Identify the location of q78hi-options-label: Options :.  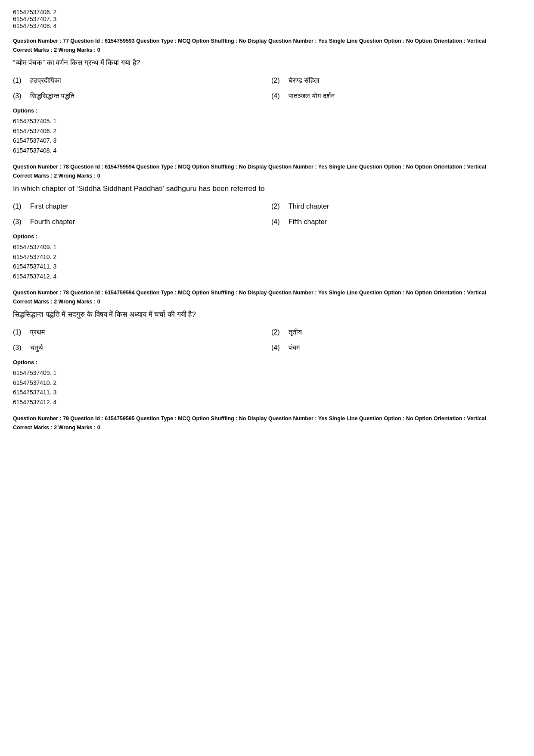
(267, 362).